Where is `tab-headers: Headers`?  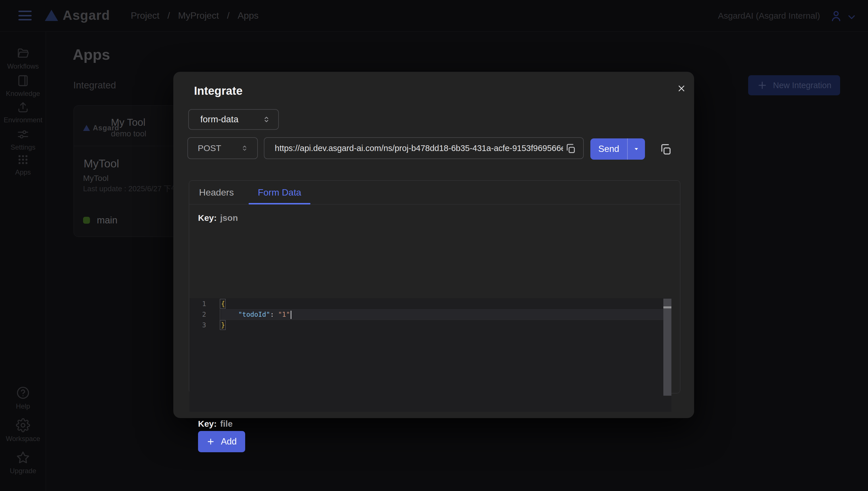 tab-headers: Headers is located at coordinates (217, 192).